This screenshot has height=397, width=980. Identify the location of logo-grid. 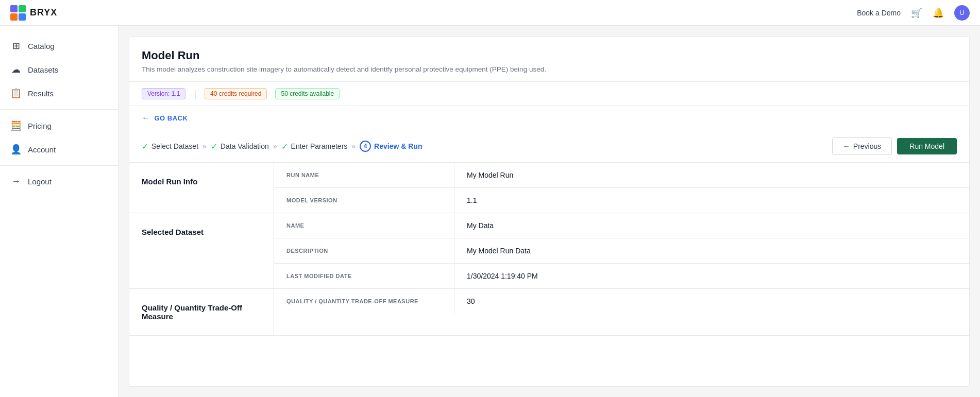
(18, 13).